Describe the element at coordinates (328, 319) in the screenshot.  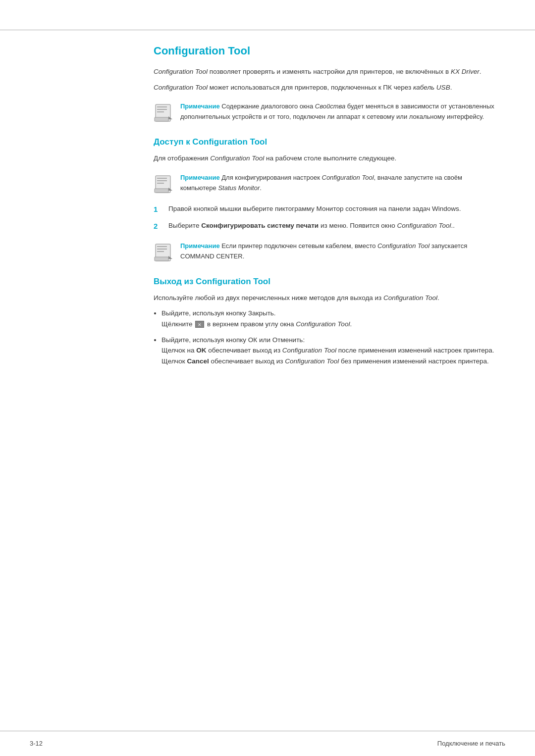
I see `bullet-item-1: Выйдите, используя кнопку Закрыть. Щёлкн…` at that location.